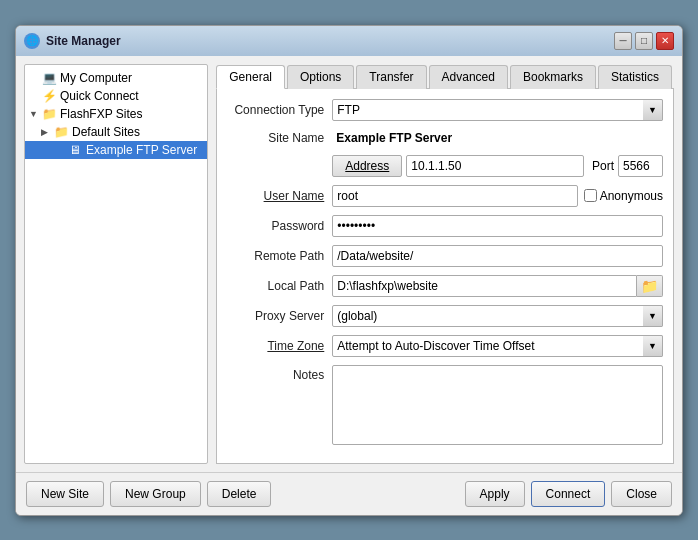  What do you see at coordinates (445, 226) in the screenshot?
I see `password-row: Password` at bounding box center [445, 226].